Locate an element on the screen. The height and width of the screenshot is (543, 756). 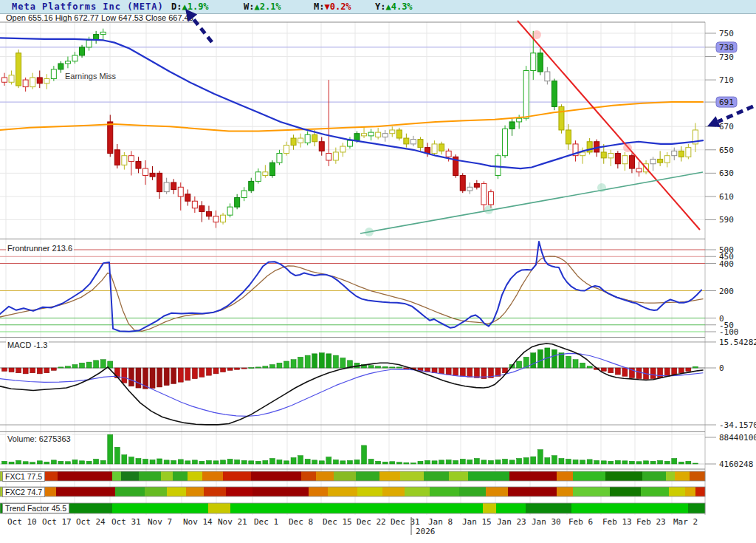
macd-levels is located at coordinates (353, 383).